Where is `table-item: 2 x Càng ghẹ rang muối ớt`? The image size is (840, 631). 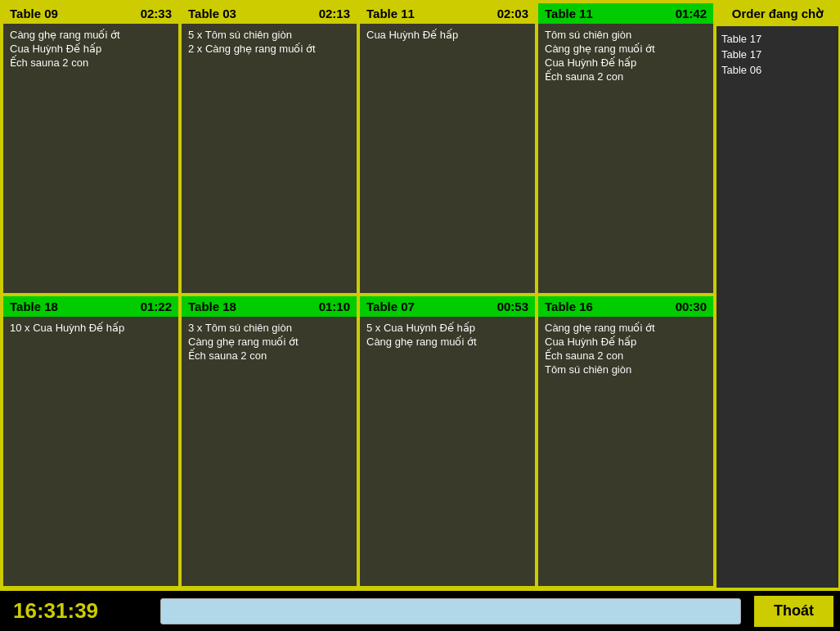 table-item: 2 x Càng ghẹ rang muối ớt is located at coordinates (269, 49).